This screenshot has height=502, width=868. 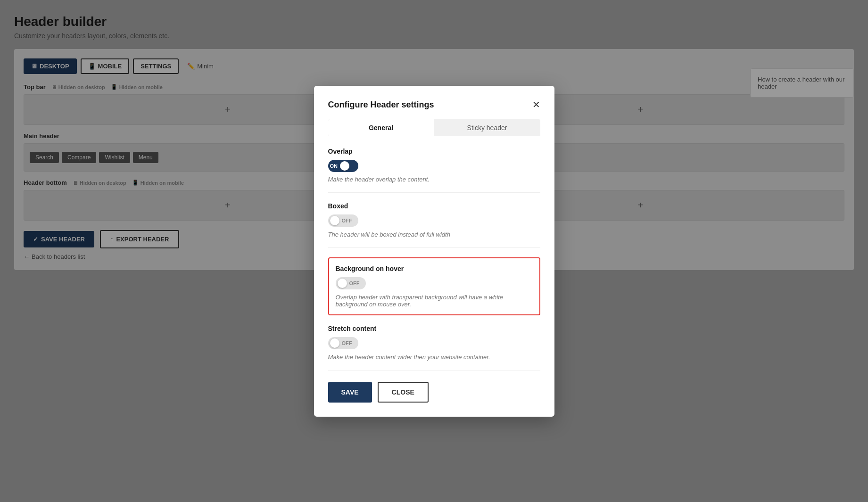 What do you see at coordinates (537, 105) in the screenshot?
I see `modal-close-x-button: ✕` at bounding box center [537, 105].